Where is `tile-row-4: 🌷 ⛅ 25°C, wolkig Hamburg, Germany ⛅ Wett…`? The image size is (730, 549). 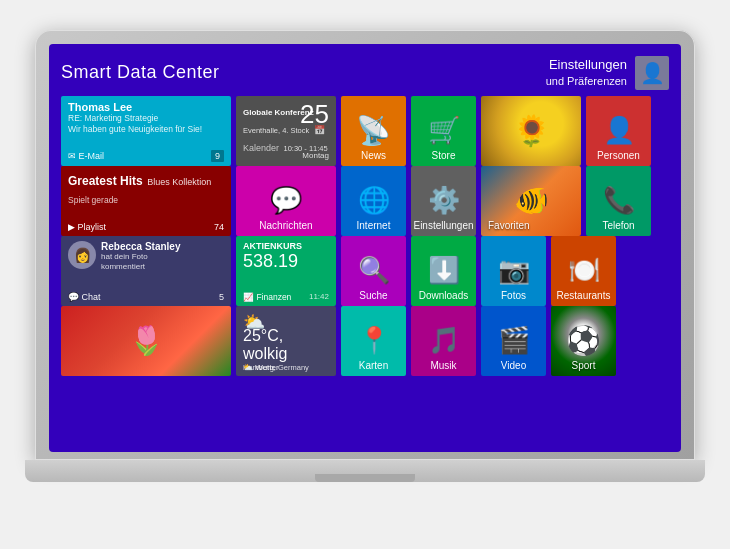 tile-row-4: 🌷 ⛅ 25°C, wolkig Hamburg, Germany ⛅ Wett… is located at coordinates (365, 341).